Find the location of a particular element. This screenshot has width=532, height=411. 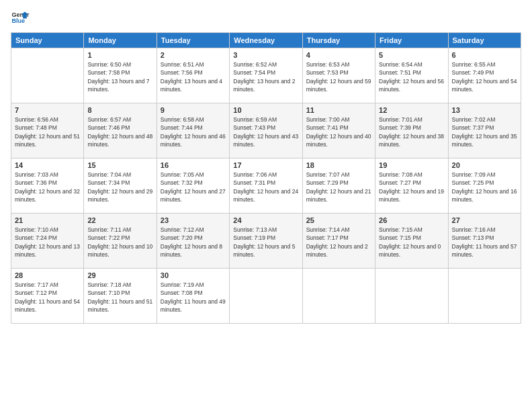

day-info: Sunrise: 6:56 AMSunset: 7:48 PMDaylight:… is located at coordinates (47, 132).